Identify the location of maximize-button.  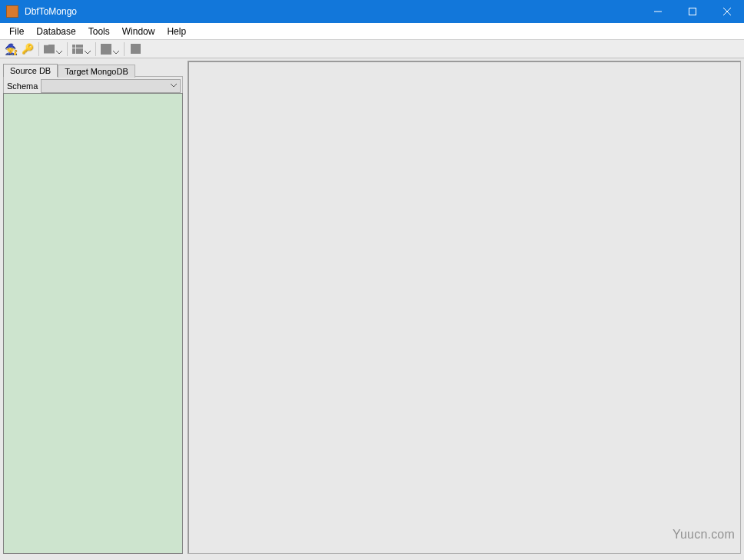
(692, 12).